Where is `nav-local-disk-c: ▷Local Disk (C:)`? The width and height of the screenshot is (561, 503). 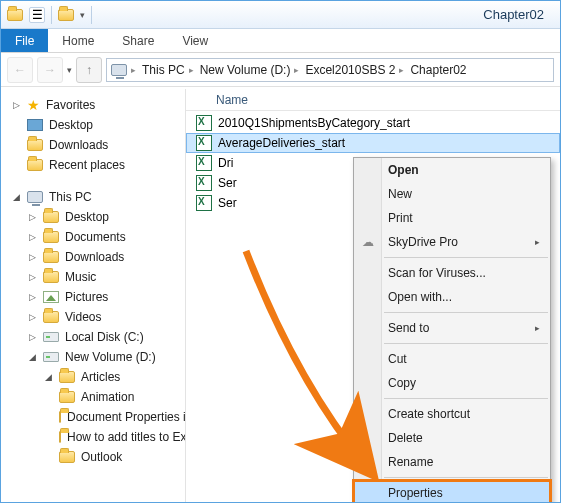 nav-local-disk-c: ▷Local Disk (C:) is located at coordinates (95, 337).